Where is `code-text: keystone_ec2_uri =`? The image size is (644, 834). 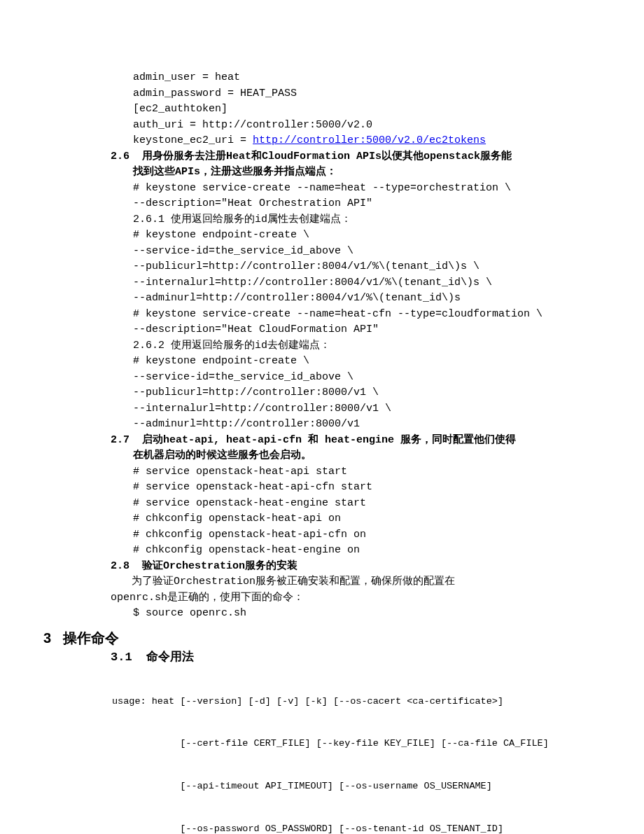
code-text: keystone_ec2_uri = is located at coordinates (193, 140).